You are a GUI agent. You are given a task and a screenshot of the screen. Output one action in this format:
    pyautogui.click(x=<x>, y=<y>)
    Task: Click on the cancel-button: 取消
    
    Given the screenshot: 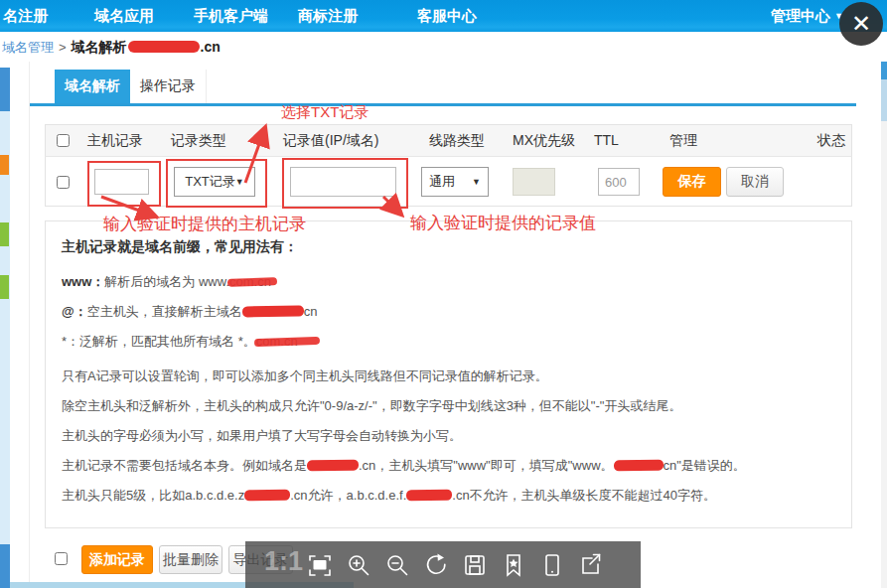 What is the action you would take?
    pyautogui.click(x=755, y=182)
    